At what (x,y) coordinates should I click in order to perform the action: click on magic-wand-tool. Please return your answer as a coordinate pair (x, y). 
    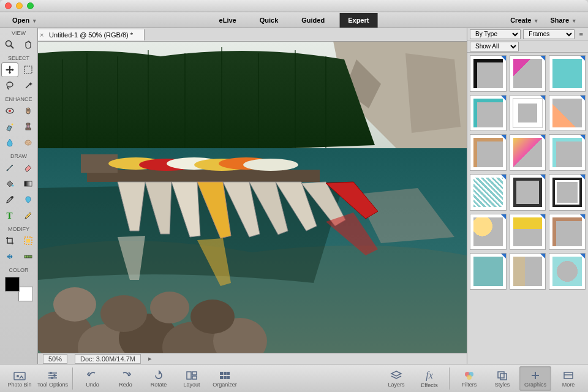
    Looking at the image, I should click on (28, 86).